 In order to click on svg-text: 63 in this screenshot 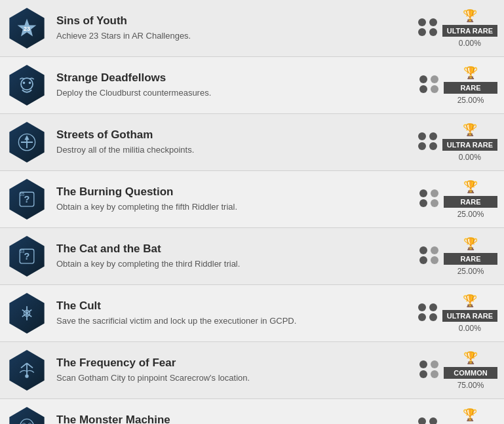, I will do `click(22, 252)`.